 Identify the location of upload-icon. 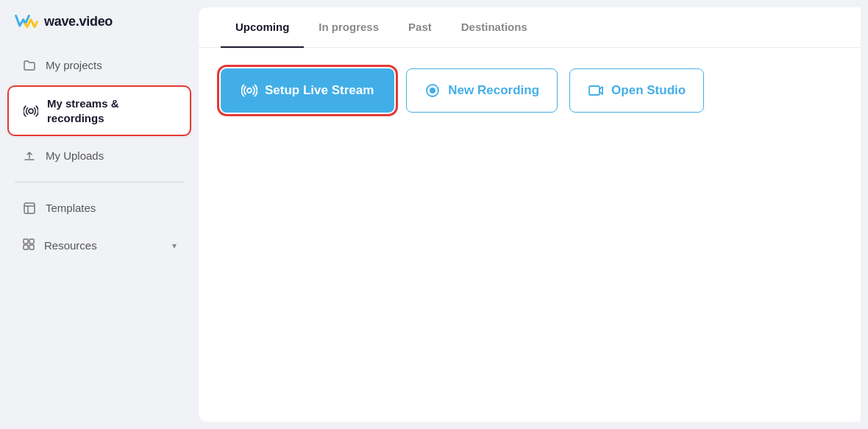
(29, 156).